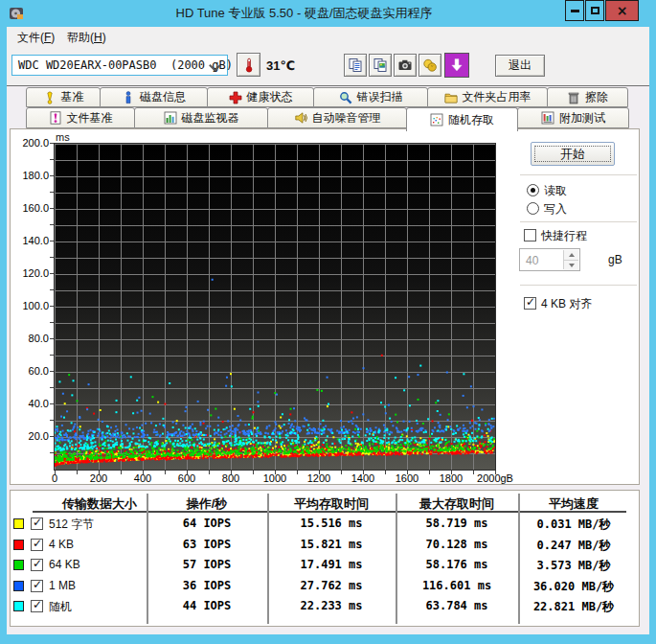 The height and width of the screenshot is (644, 656). Describe the element at coordinates (16, 13) in the screenshot. I see `app-icon` at that location.